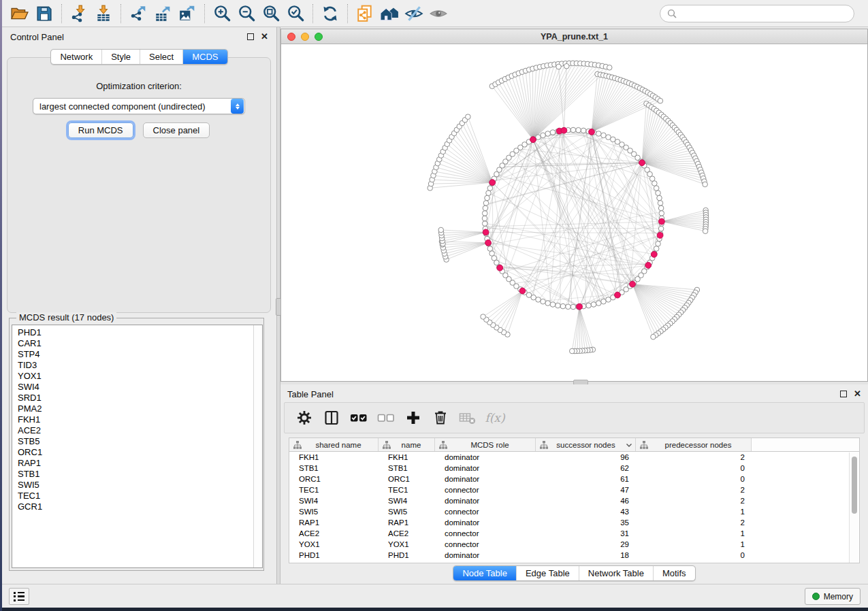 This screenshot has width=868, height=611. I want to click on column-header-shared-name: shared name, so click(334, 445).